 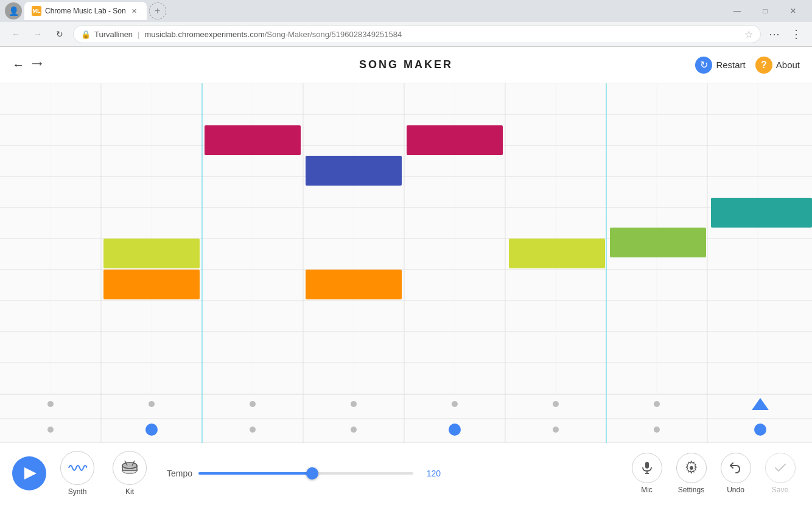 I want to click on kit-icon-wrap, so click(x=130, y=468).